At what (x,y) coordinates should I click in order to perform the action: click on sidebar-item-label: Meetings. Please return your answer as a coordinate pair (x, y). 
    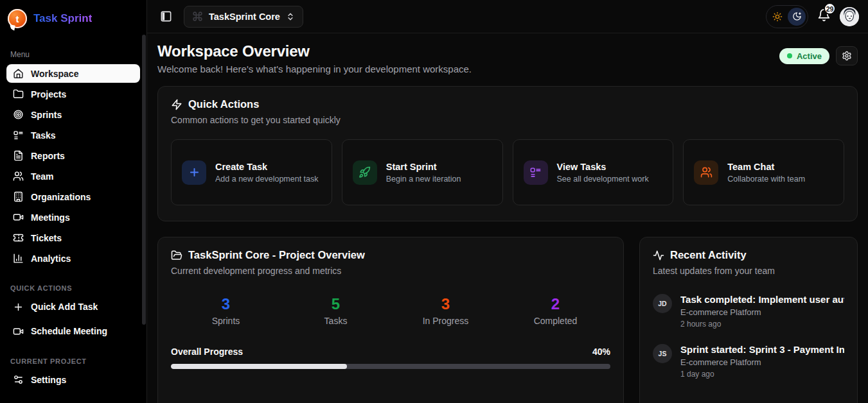
    Looking at the image, I should click on (50, 218).